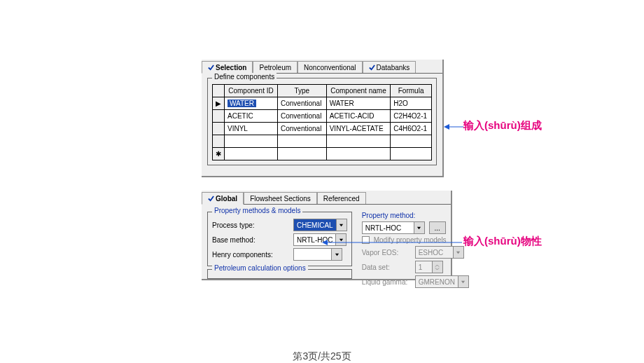  I want to click on components-tabs: Selection Petroleum Nonconventional Data…, so click(322, 67).